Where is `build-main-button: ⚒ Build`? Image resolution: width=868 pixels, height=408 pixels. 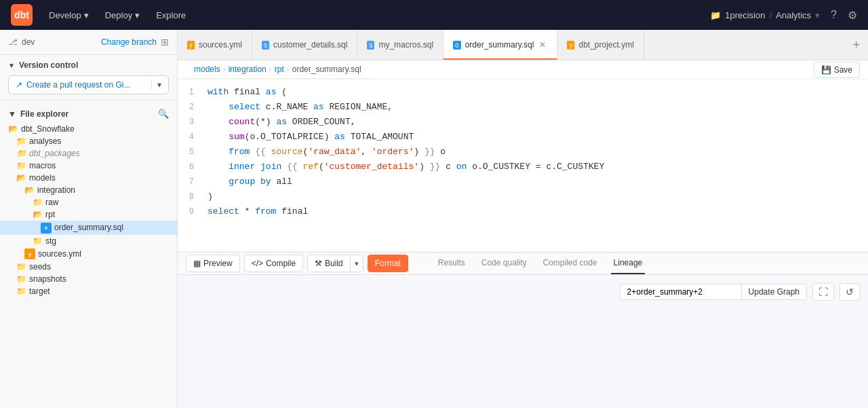 build-main-button: ⚒ Build is located at coordinates (329, 263).